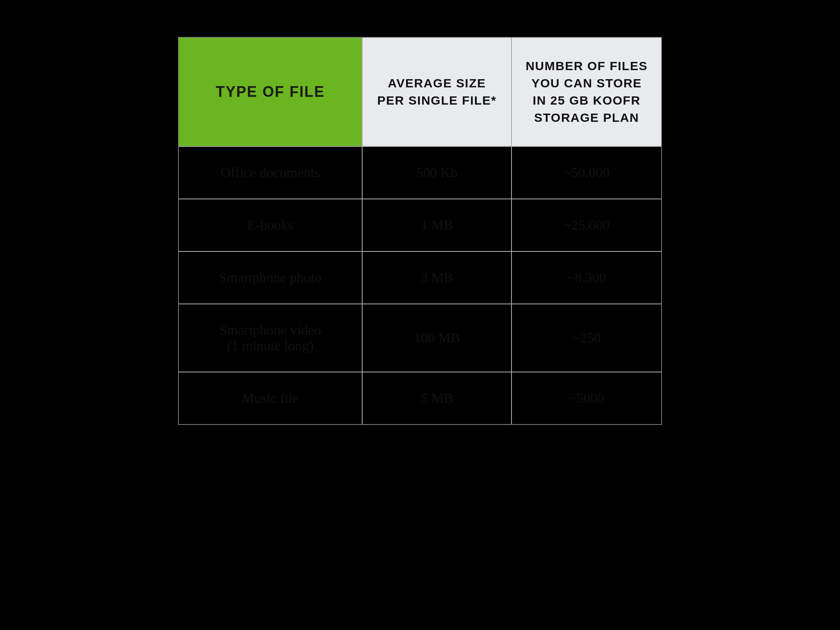 This screenshot has height=630, width=840. I want to click on file-type-cell: Smartphone photo, so click(271, 278).